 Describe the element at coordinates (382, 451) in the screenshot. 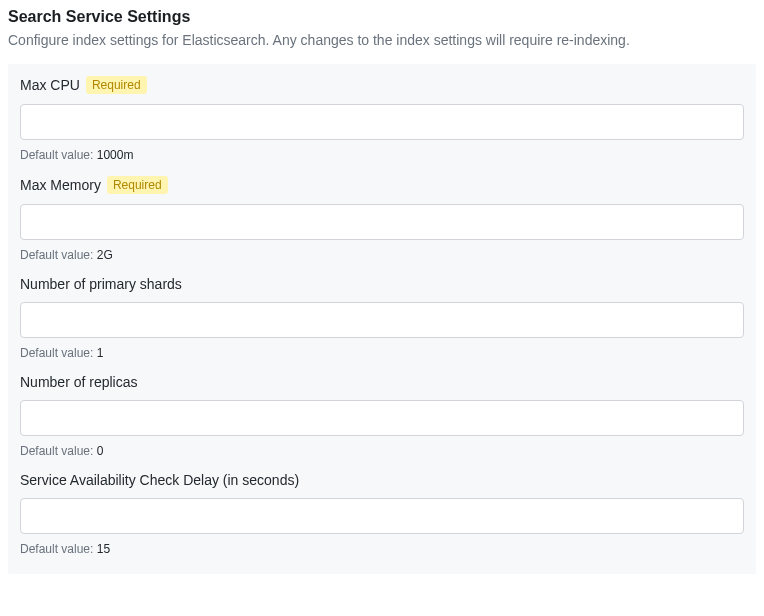

I see `replicas-default-hint: Default value: 0` at that location.